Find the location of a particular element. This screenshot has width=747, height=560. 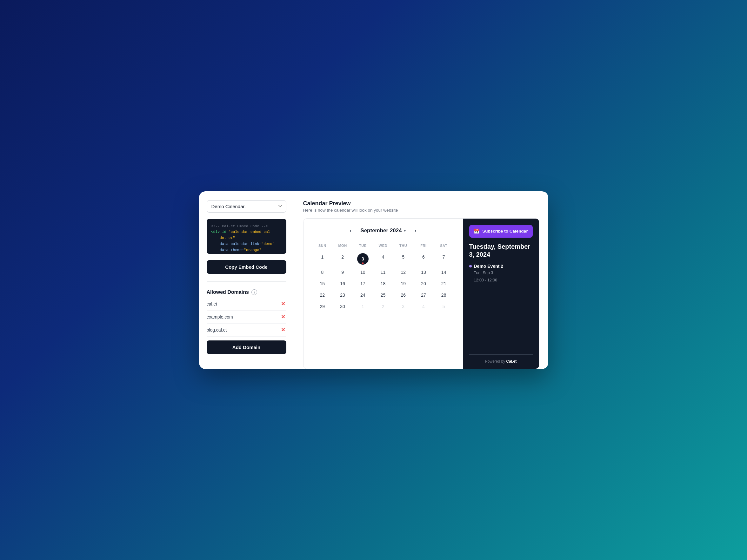

day-header-mon: MON is located at coordinates (342, 246).